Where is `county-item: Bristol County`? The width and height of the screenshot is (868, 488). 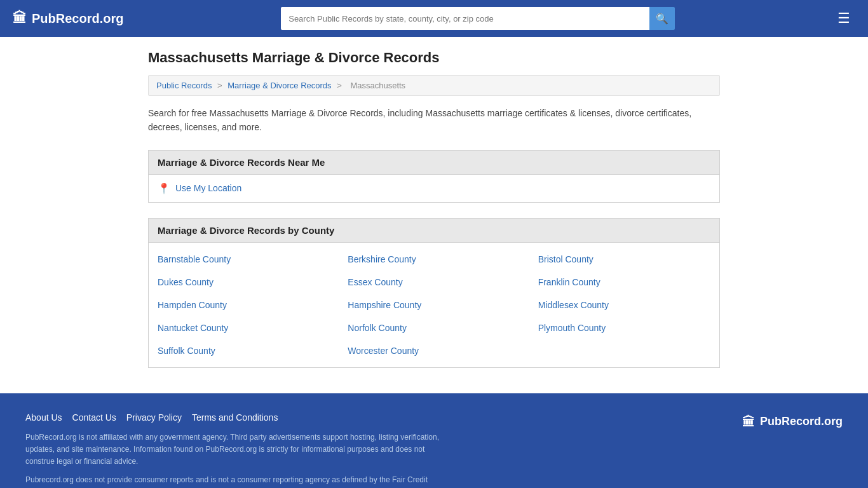
county-item: Bristol County is located at coordinates (624, 259).